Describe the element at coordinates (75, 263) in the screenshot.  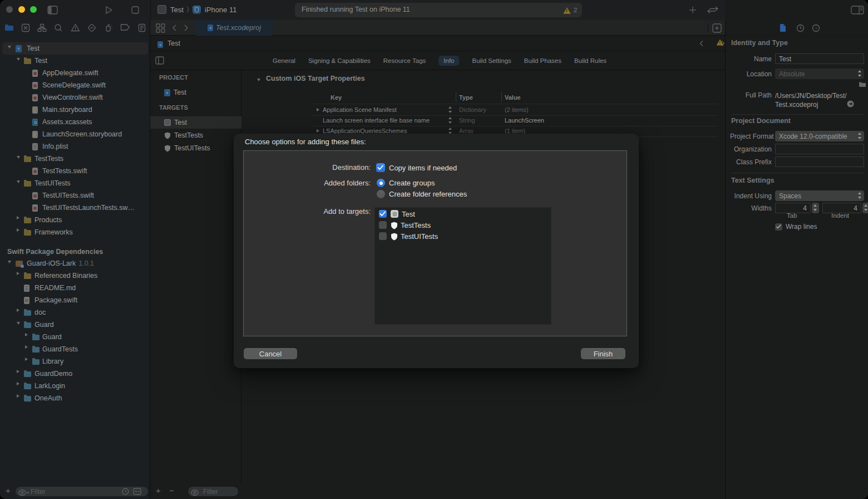
I see `tree-item: Guard-iOS-Lark1.0.1` at that location.